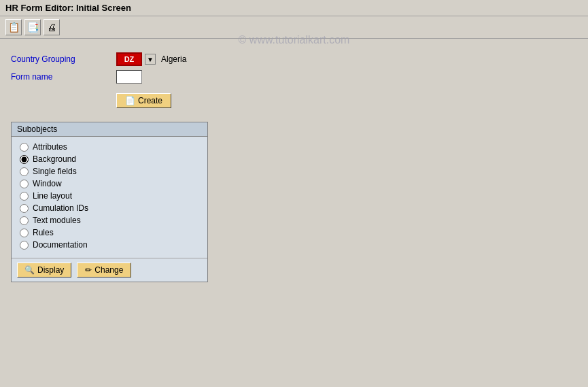 This screenshot has width=588, height=387. Describe the element at coordinates (33, 27) in the screenshot. I see `save-button: 📑` at that location.